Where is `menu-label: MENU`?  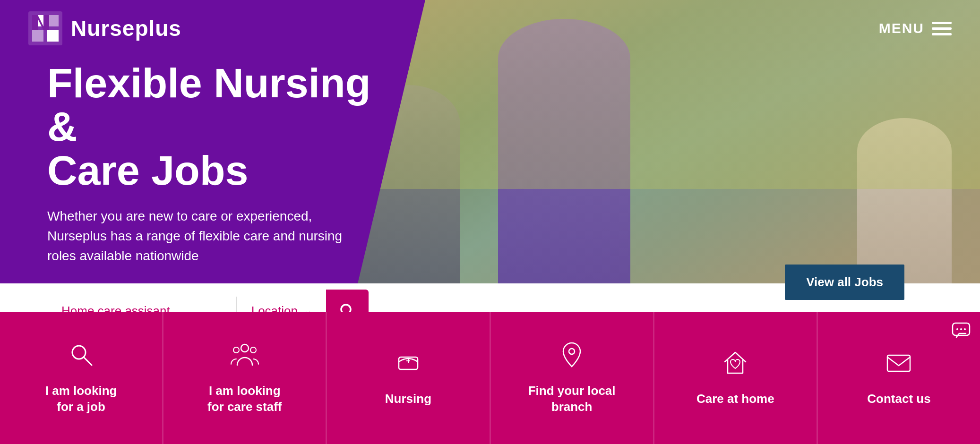 menu-label: MENU is located at coordinates (902, 28).